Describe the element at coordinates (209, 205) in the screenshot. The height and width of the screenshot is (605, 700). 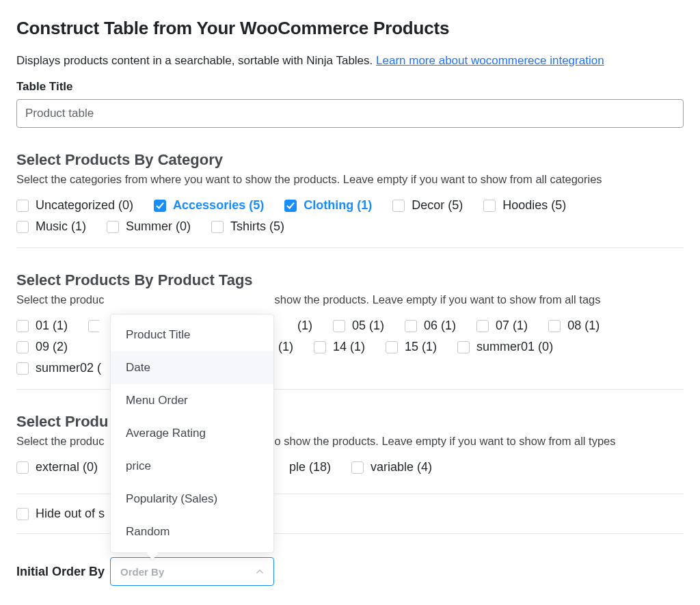
I see `category-checkbox-accessories: Accessories (5)` at that location.